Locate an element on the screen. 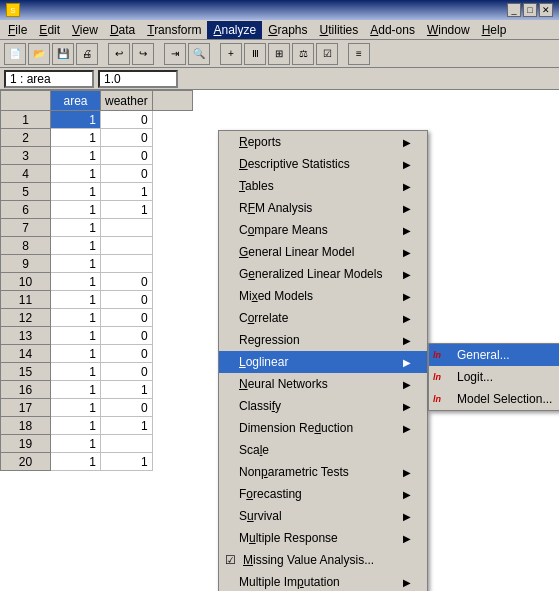  var-bar is located at coordinates (280, 79).